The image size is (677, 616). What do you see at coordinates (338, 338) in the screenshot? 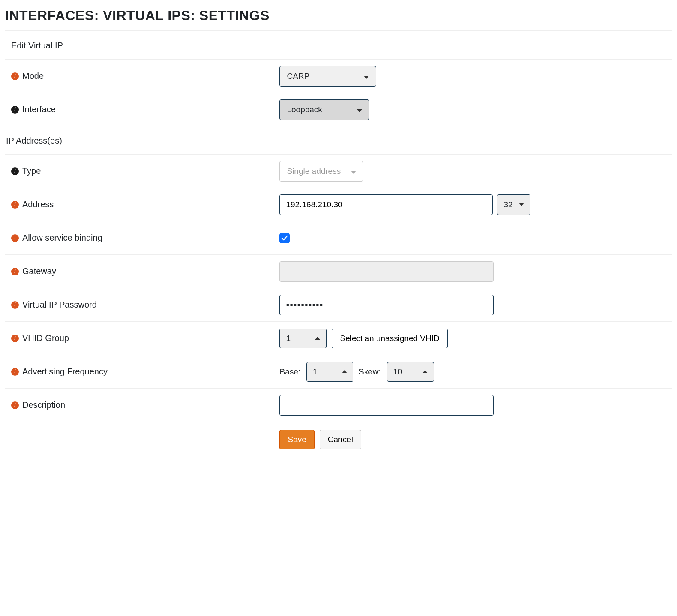
I see `row-vhid-group: i VHID Group 1 Select an unassigned VHID` at bounding box center [338, 338].